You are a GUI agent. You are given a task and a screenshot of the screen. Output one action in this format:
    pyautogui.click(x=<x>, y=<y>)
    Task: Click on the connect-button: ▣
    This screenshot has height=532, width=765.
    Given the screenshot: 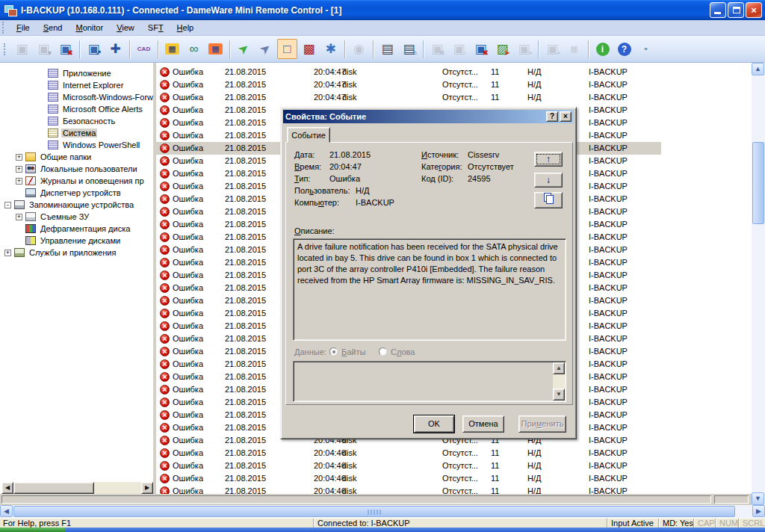 What is the action you would take?
    pyautogui.click(x=22, y=49)
    